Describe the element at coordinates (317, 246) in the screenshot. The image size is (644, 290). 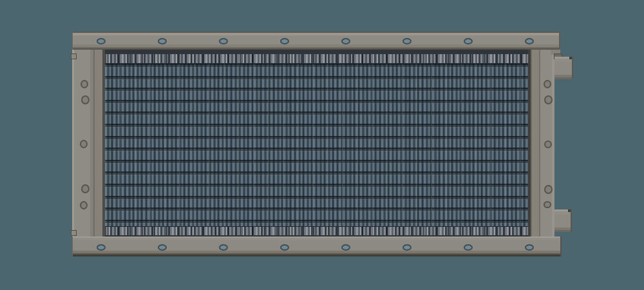
I see `bottom-mounting-flange` at that location.